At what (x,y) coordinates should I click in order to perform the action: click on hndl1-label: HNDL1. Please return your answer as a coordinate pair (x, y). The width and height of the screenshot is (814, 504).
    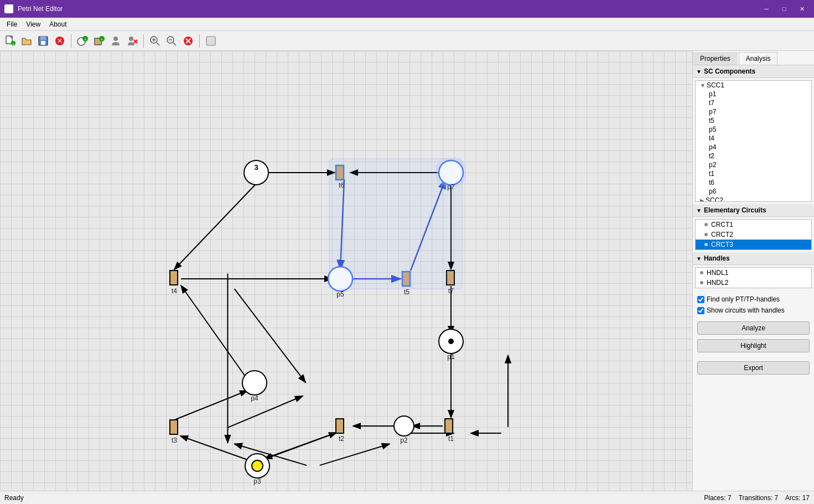
    Looking at the image, I should click on (717, 273).